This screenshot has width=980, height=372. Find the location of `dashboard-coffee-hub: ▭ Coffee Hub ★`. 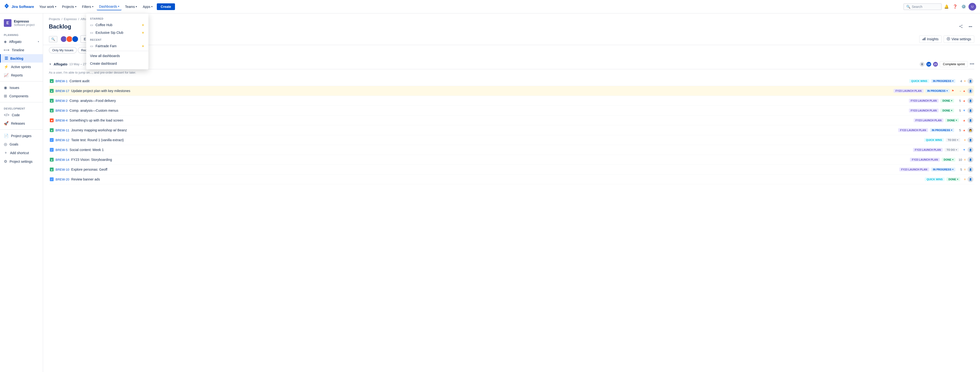

dashboard-coffee-hub: ▭ Coffee Hub ★ is located at coordinates (117, 25).